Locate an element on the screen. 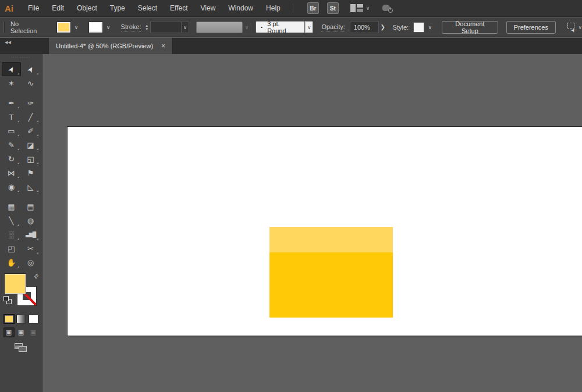 This screenshot has width=582, height=392. style-label: Style: is located at coordinates (401, 27).